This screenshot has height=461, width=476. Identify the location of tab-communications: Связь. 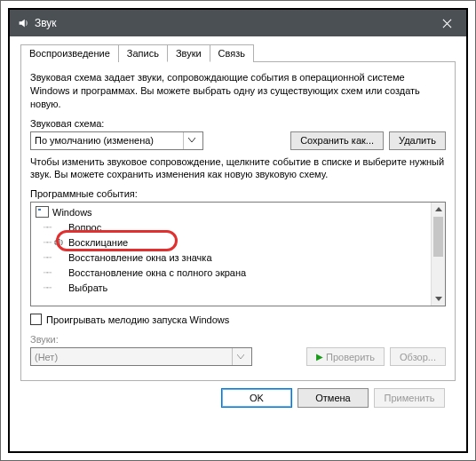
(232, 53).